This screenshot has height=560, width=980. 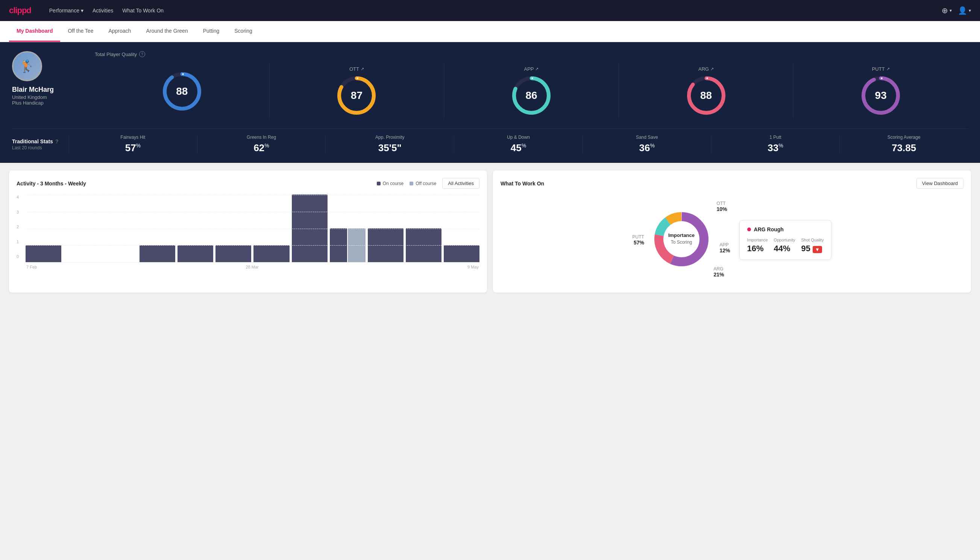 I want to click on stat-value: 45%, so click(x=518, y=148).